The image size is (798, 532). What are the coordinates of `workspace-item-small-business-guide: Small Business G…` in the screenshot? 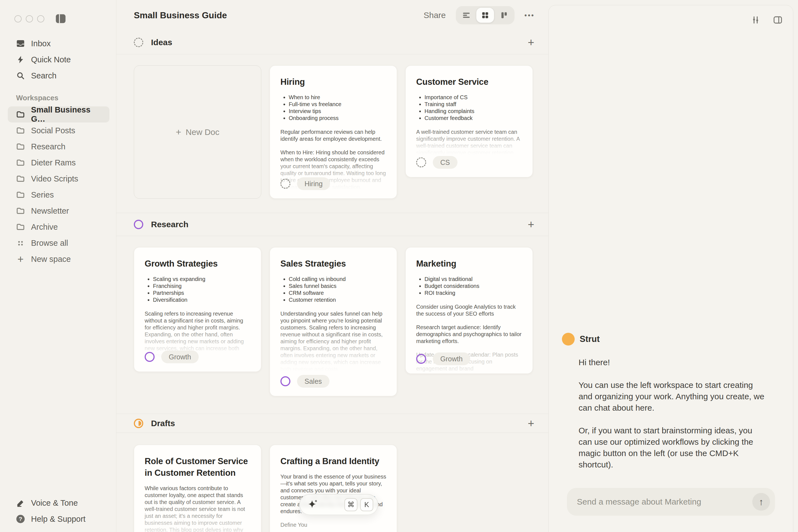 It's located at (59, 115).